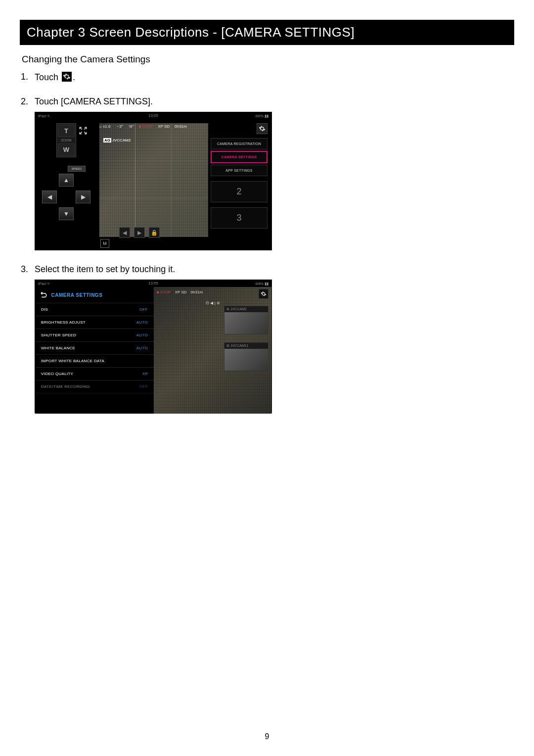 The height and width of the screenshot is (756, 534). I want to click on status-battery-2: 84% ▮▮, so click(262, 284).